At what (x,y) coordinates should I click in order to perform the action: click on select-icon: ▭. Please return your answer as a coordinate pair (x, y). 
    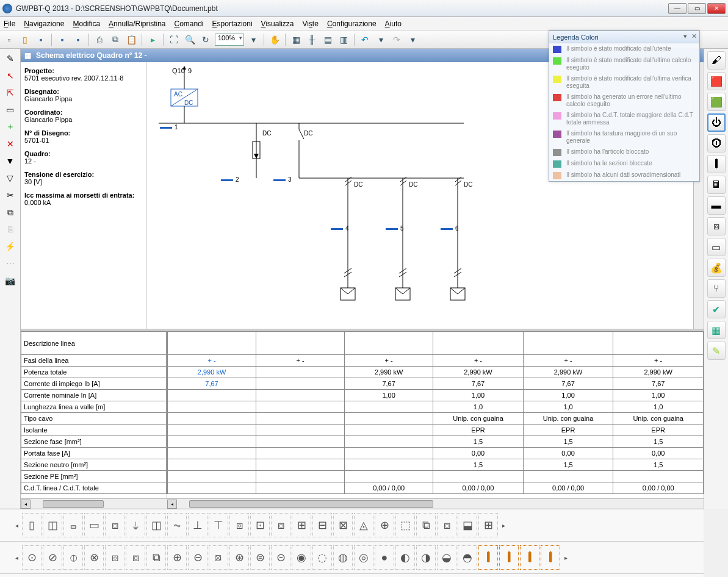
    Looking at the image, I should click on (10, 110).